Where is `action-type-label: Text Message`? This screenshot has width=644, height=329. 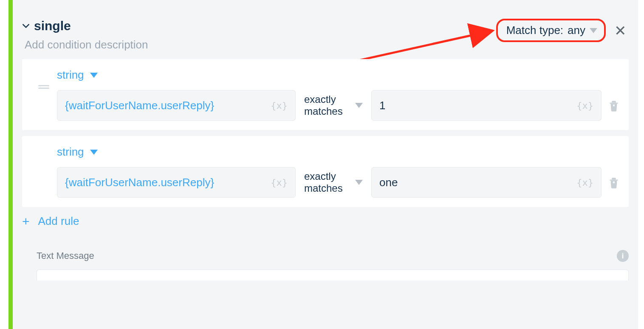 action-type-label: Text Message is located at coordinates (65, 256).